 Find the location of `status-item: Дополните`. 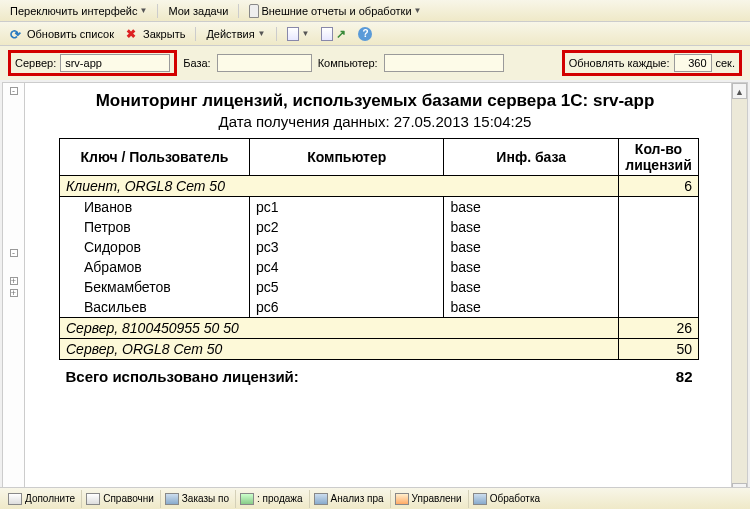

status-item: Дополните is located at coordinates (42, 499).